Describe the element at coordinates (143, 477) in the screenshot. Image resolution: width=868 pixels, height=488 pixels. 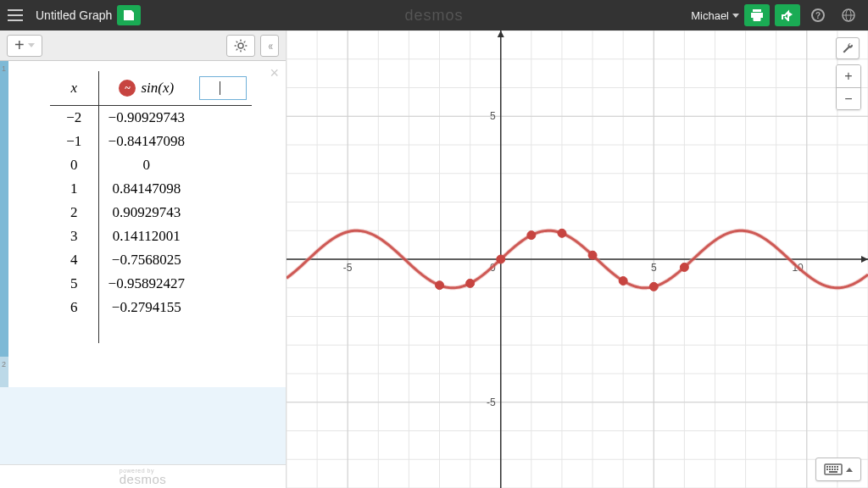
I see `footer-logo: powered by desmos` at that location.